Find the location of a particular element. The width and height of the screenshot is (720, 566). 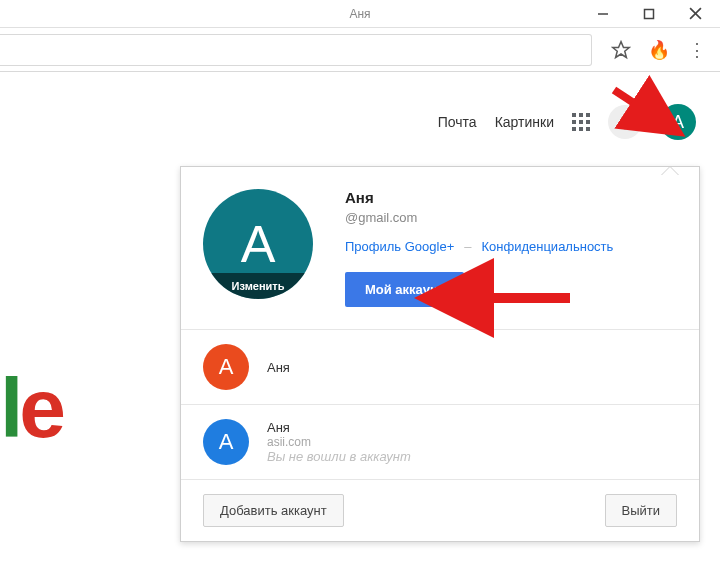

page-header: Почта Картинки А is located at coordinates (360, 122).